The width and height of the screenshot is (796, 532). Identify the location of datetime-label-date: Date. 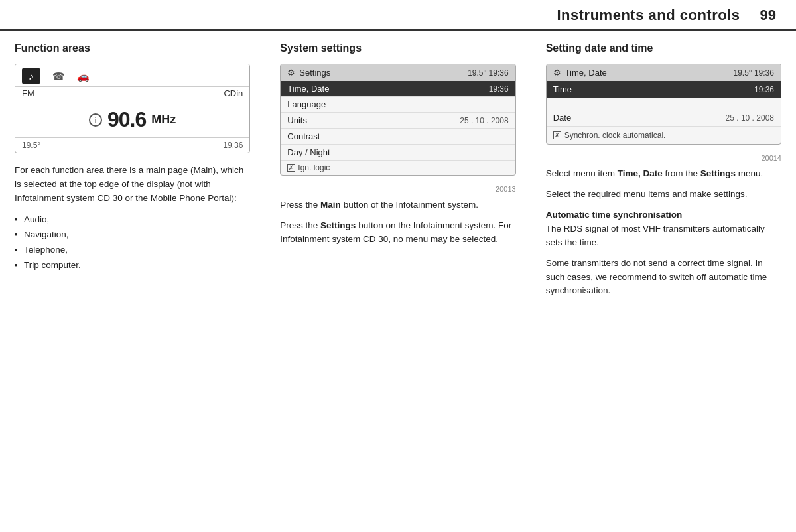
(563, 118).